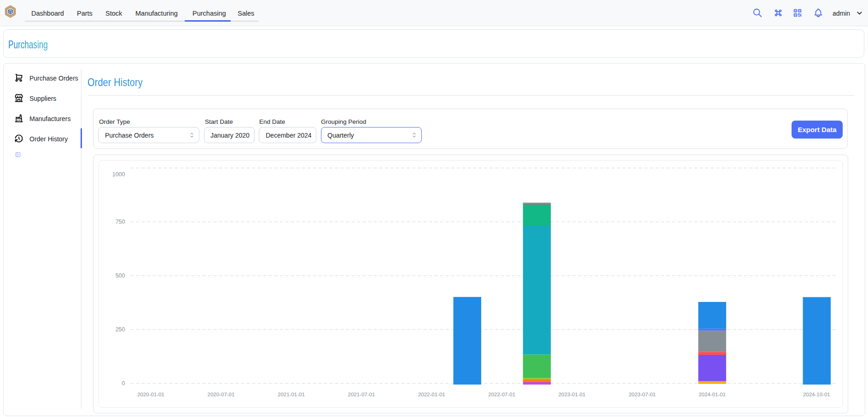 The image size is (868, 417). Describe the element at coordinates (221, 394) in the screenshot. I see `svg-text: 2020-07-01` at that location.